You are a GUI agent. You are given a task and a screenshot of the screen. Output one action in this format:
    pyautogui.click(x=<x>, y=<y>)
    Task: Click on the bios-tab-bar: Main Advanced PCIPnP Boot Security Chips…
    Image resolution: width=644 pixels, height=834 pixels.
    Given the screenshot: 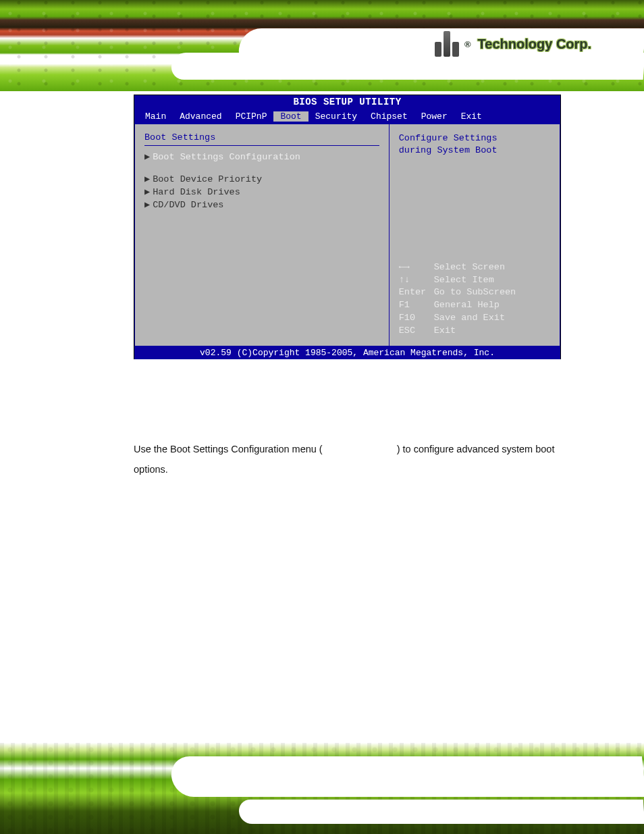 What is the action you would take?
    pyautogui.click(x=347, y=116)
    